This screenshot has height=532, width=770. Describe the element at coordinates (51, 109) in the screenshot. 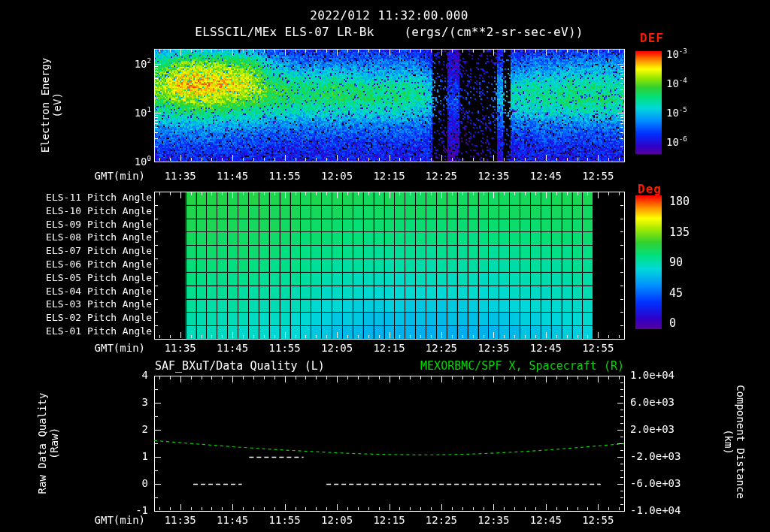

I see `y-axis-label-electron-energy: Electron Energy (eV)` at that location.